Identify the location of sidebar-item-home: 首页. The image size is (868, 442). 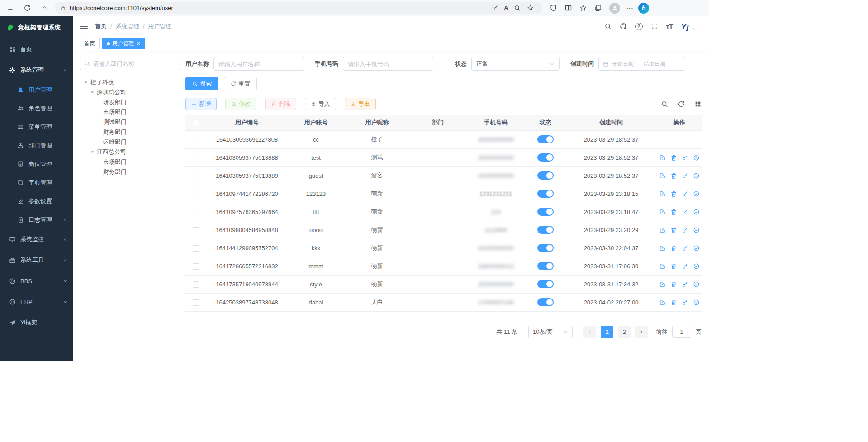
(37, 49).